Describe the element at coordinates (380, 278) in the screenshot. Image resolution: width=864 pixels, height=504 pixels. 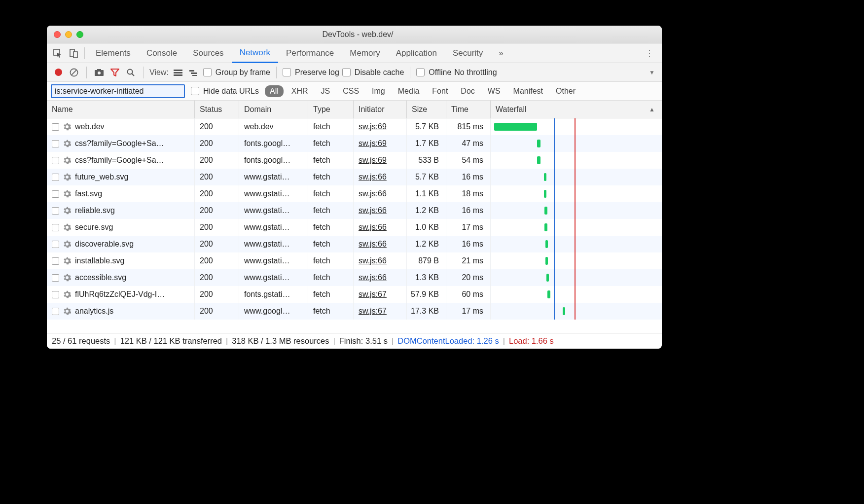
I see `cell-initiator: sw.js:66` at that location.